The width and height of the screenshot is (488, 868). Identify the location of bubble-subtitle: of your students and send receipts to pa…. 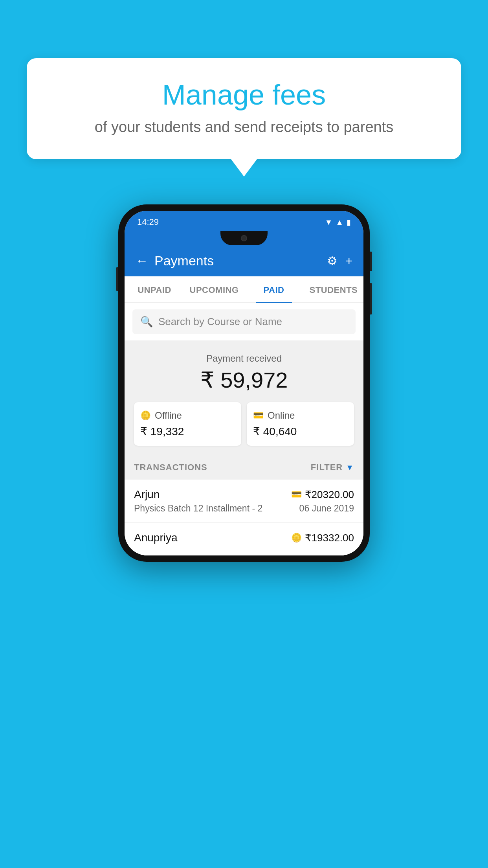
(244, 127).